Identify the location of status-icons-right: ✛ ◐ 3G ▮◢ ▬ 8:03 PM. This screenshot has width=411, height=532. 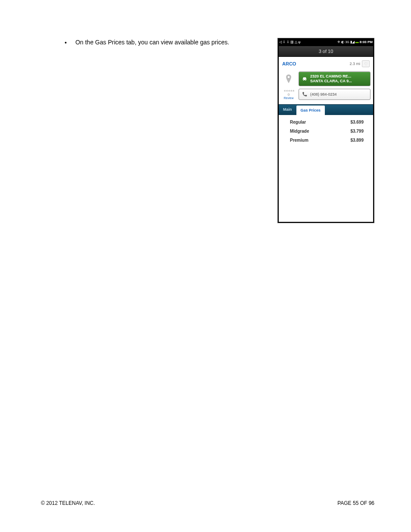
(355, 42).